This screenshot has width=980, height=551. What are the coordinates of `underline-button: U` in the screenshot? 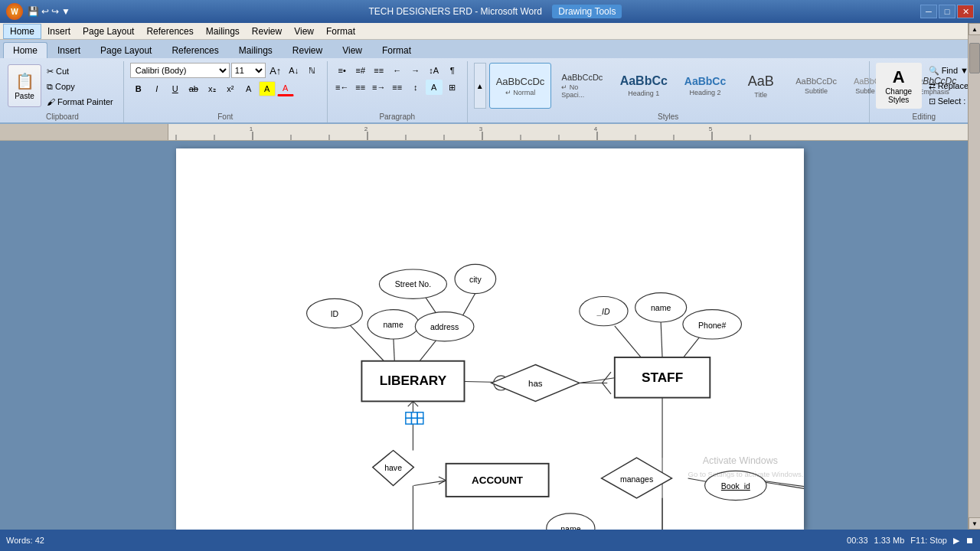 It's located at (175, 89).